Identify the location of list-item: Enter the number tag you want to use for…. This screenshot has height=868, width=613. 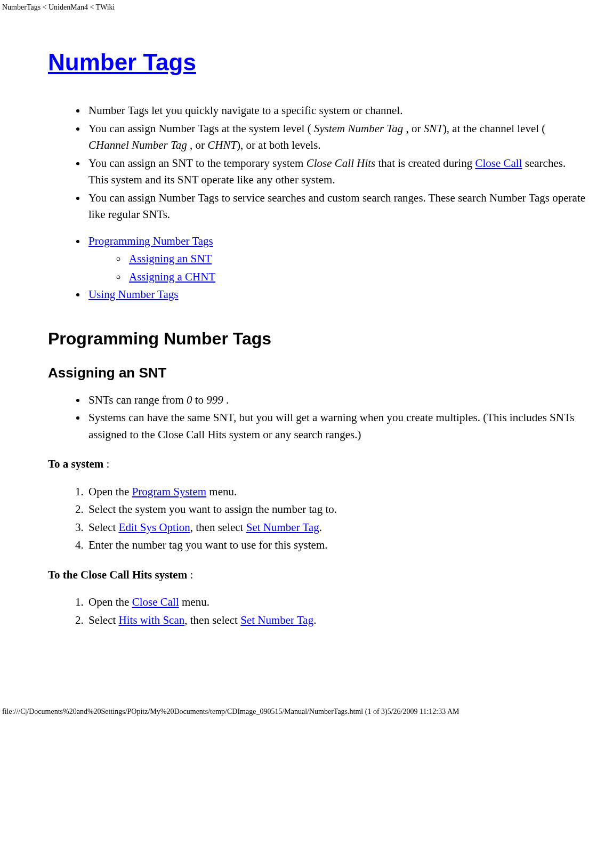
(336, 545).